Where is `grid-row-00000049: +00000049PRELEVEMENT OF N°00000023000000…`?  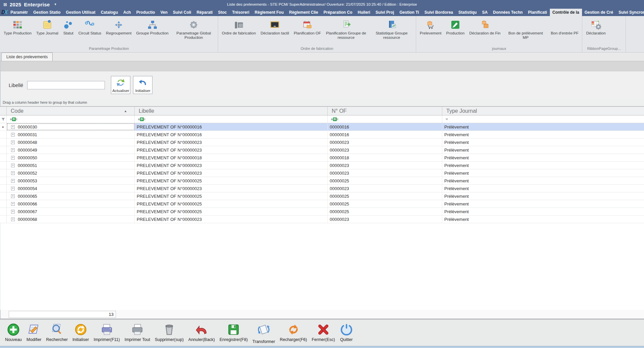 grid-row-00000049: +00000049PRELEVEMENT OF N°00000023000000… is located at coordinates (322, 150).